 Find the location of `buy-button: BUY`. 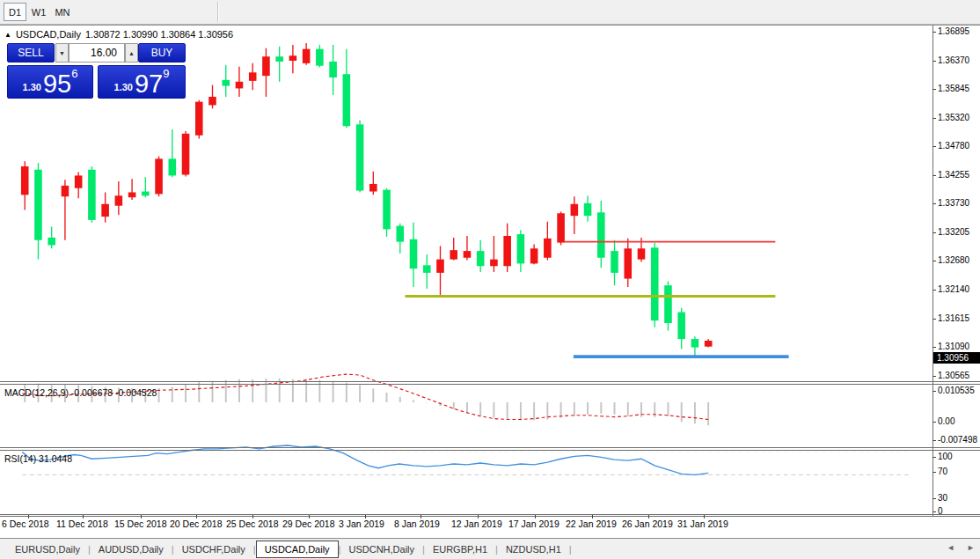

buy-button: BUY is located at coordinates (162, 53).